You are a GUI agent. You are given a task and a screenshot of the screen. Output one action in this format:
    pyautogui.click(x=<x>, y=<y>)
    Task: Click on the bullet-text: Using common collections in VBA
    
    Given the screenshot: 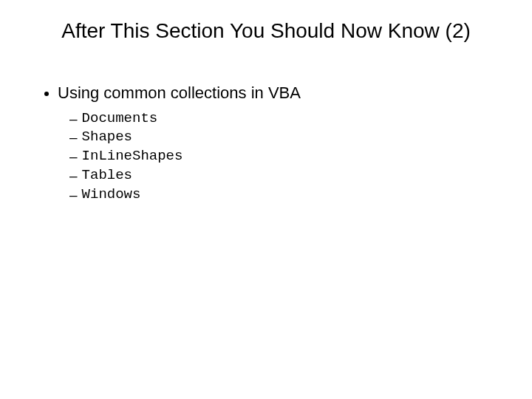 What is the action you would take?
    pyautogui.click(x=179, y=93)
    